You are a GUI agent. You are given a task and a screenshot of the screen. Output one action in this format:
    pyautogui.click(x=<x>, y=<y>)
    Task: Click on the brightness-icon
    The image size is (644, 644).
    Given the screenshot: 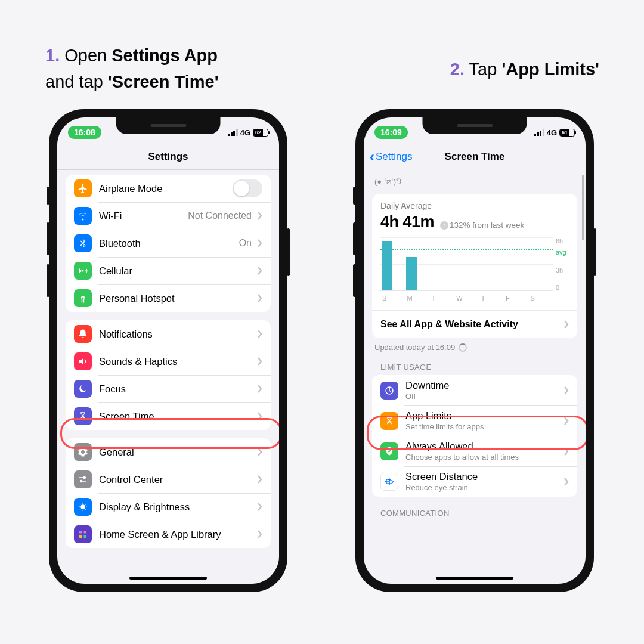 What is the action you would take?
    pyautogui.click(x=83, y=507)
    